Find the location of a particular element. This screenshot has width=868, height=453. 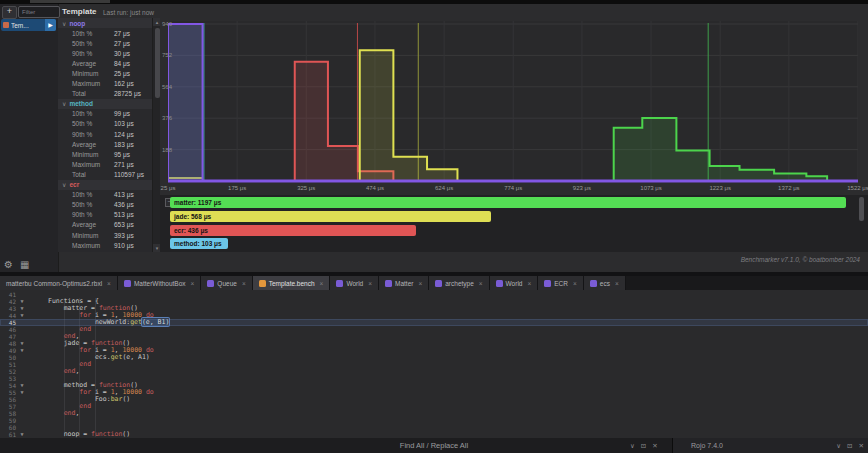

tab-ecr: ECR× is located at coordinates (561, 283).